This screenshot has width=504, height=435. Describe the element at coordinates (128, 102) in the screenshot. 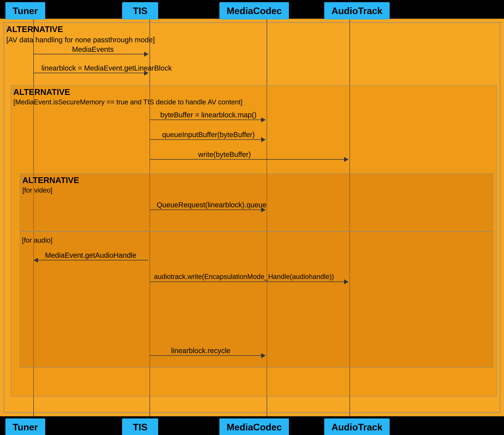

I see `inner-alt1-condition: [MediaEvent.isSecureMemory == true and T…` at that location.